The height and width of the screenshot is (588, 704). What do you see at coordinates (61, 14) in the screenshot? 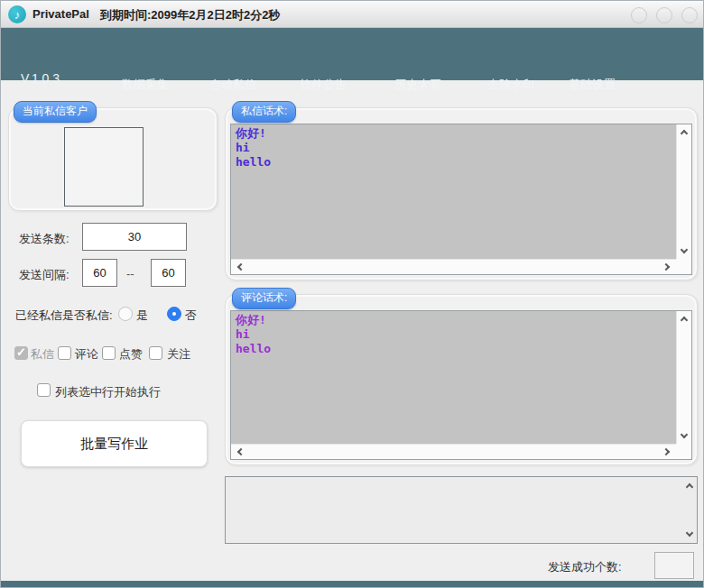
I see `app-title: PrivatePal` at bounding box center [61, 14].